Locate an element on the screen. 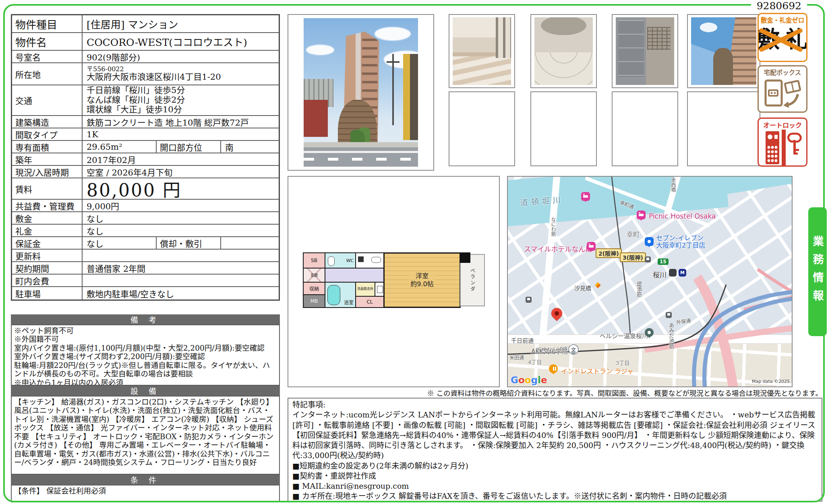 The height and width of the screenshot is (504, 828). badge-title: オートロック is located at coordinates (782, 124).